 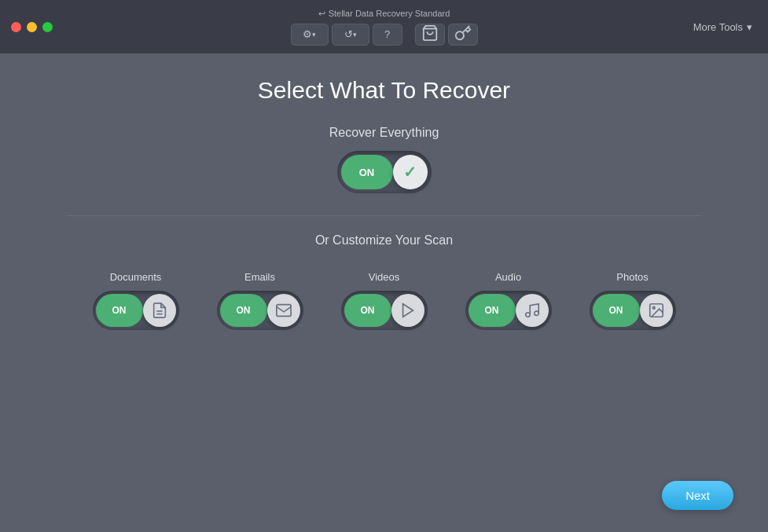 I want to click on photos-label: Photos, so click(x=632, y=277).